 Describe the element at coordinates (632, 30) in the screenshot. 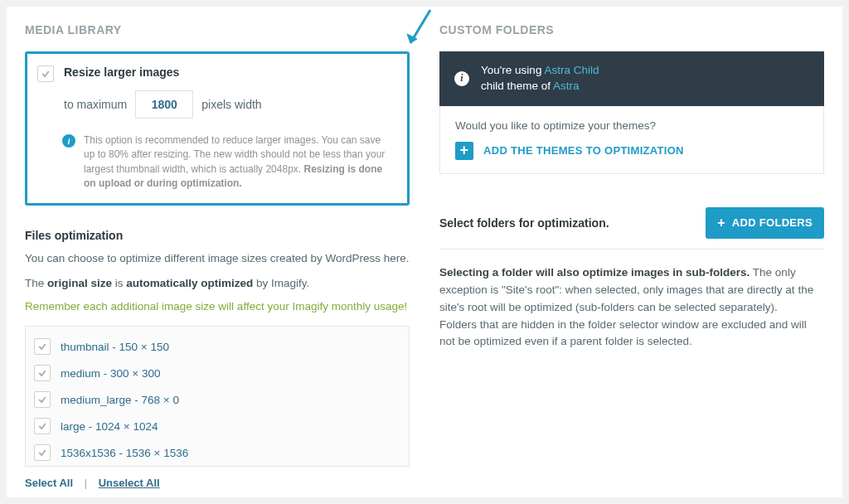

I see `custom-folders-title: CUSTOM FOLDERS` at that location.